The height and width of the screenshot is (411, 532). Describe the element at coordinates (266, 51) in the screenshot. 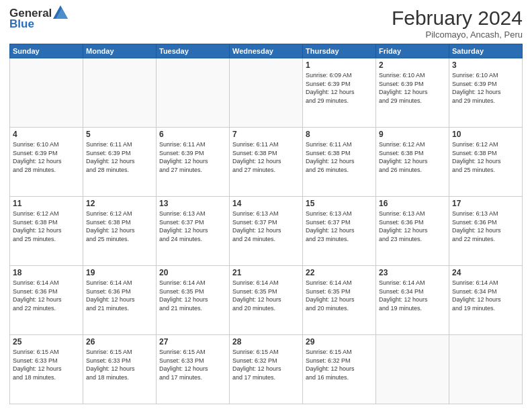

I see `col-wednesday: Wednesday` at that location.